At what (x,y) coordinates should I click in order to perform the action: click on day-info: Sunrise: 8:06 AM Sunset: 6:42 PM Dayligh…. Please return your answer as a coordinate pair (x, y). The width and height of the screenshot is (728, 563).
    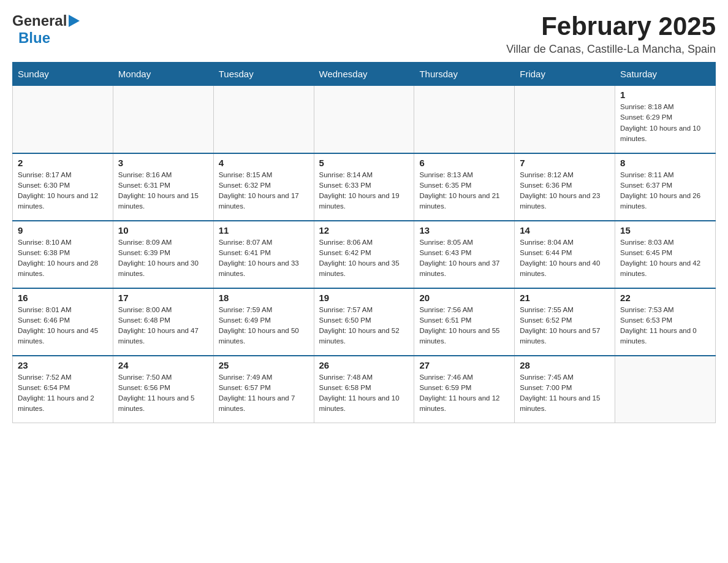
    Looking at the image, I should click on (364, 259).